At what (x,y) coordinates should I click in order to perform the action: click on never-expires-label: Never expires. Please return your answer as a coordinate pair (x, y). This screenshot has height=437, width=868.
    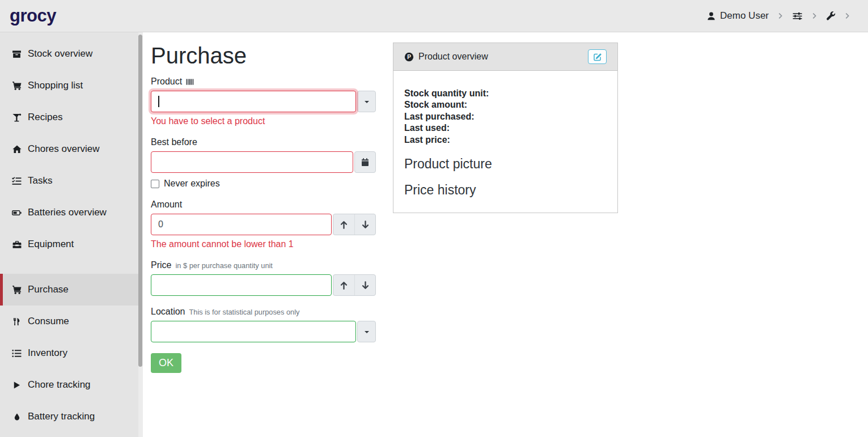
    Looking at the image, I should click on (192, 184).